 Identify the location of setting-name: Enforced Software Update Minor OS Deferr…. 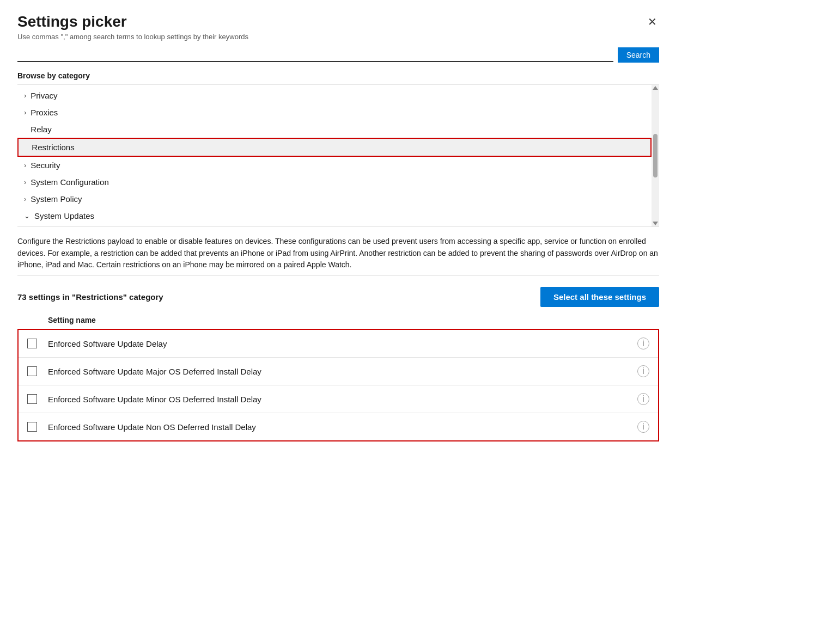
(343, 400).